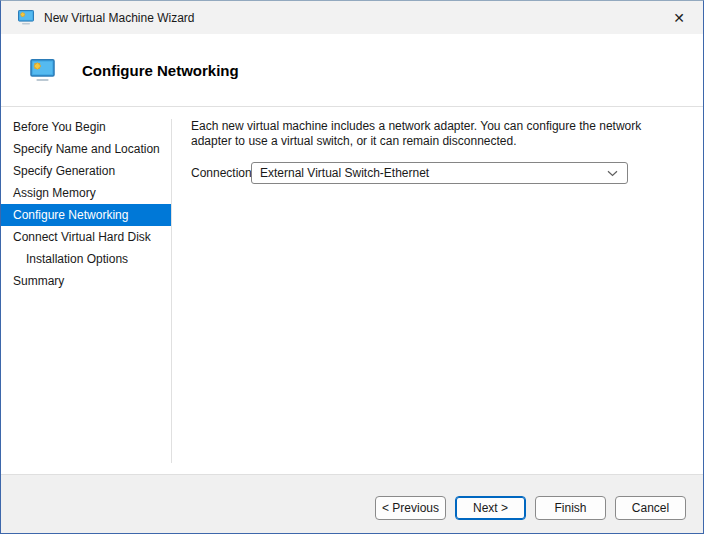  What do you see at coordinates (410, 508) in the screenshot?
I see `previous-button: < Previous` at bounding box center [410, 508].